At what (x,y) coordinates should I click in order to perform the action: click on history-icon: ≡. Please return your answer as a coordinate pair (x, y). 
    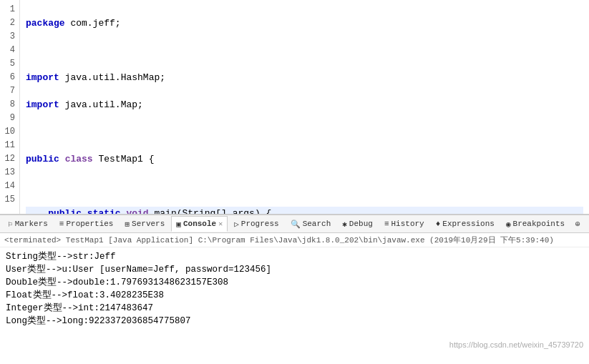
    Looking at the image, I should click on (386, 224).